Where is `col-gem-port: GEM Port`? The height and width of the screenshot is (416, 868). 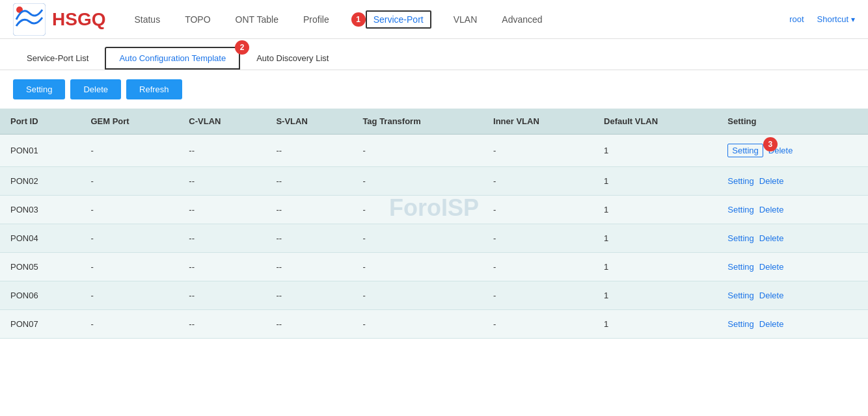
col-gem-port: GEM Port is located at coordinates (129, 122).